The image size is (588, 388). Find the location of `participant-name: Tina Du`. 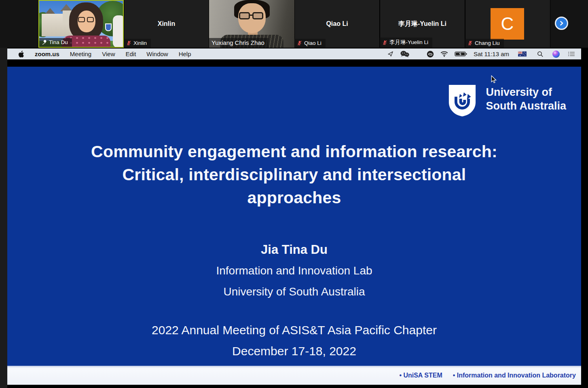

participant-name: Tina Du is located at coordinates (58, 42).